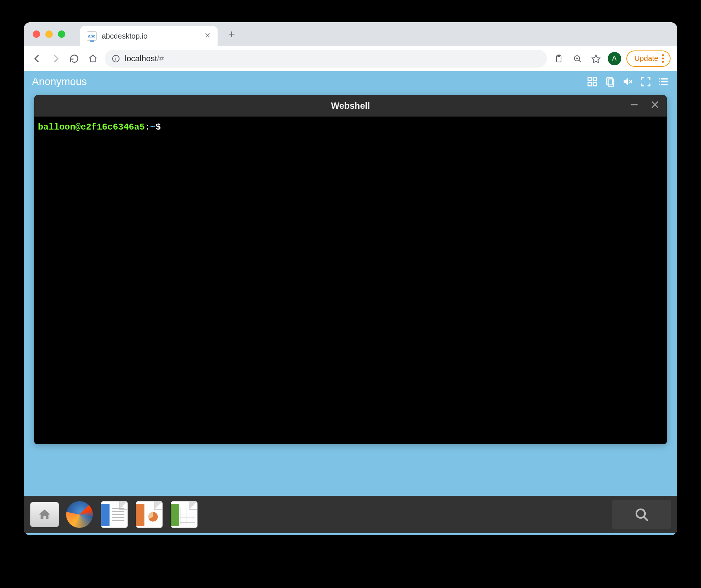  Describe the element at coordinates (559, 59) in the screenshot. I see `clipboard-icon` at that location.